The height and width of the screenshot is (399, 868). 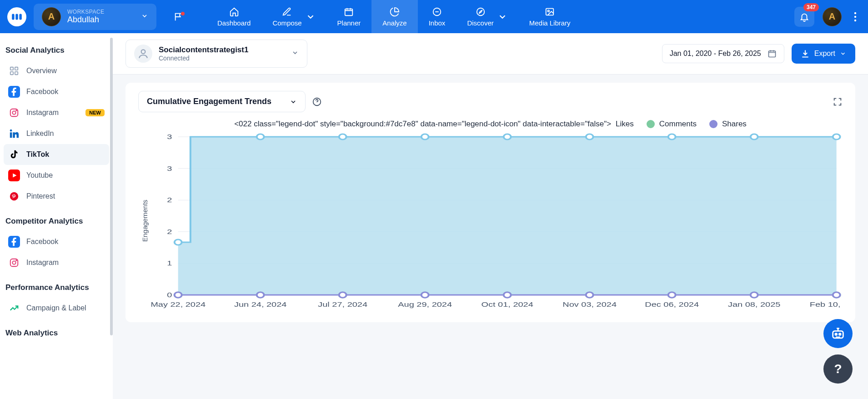 What do you see at coordinates (56, 289) in the screenshot?
I see `sidebar-heading-performance: Performance Analytics` at bounding box center [56, 289].